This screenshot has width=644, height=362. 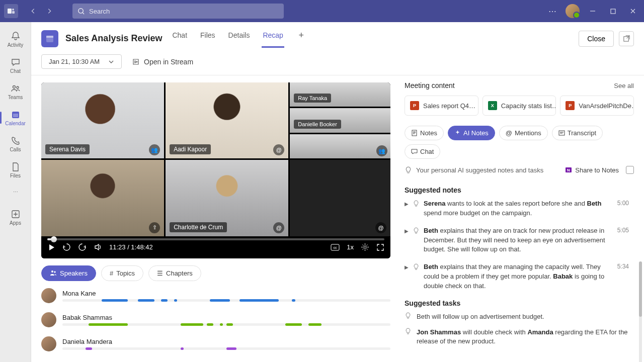 I want to click on more-options-button: ⋯, so click(x=552, y=11).